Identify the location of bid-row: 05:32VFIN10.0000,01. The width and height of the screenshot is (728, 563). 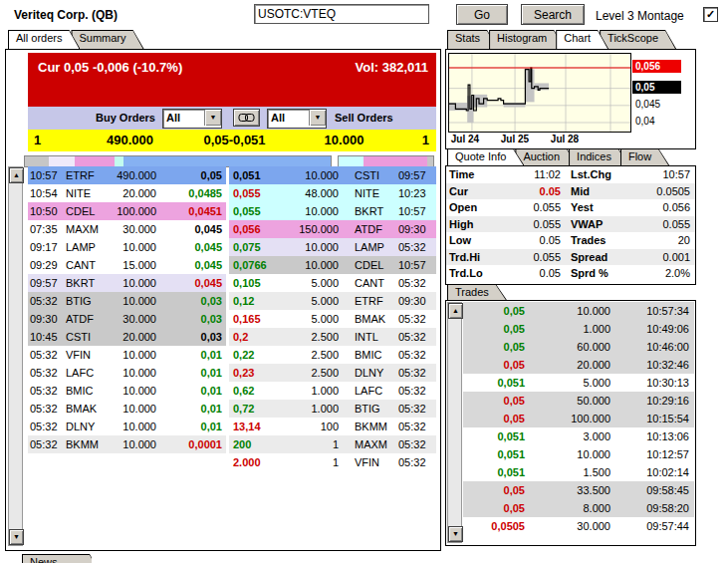
(127, 355).